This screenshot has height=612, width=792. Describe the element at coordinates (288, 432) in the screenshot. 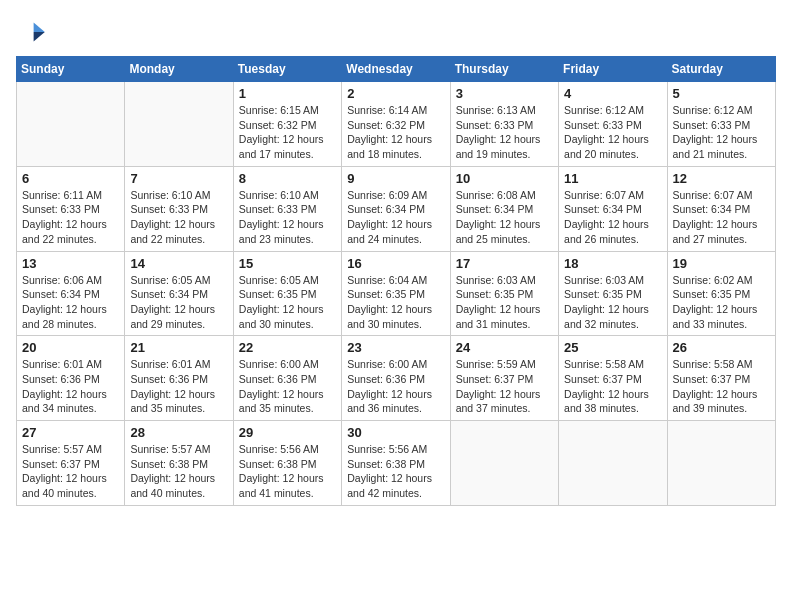

I see `day-number: 29` at that location.